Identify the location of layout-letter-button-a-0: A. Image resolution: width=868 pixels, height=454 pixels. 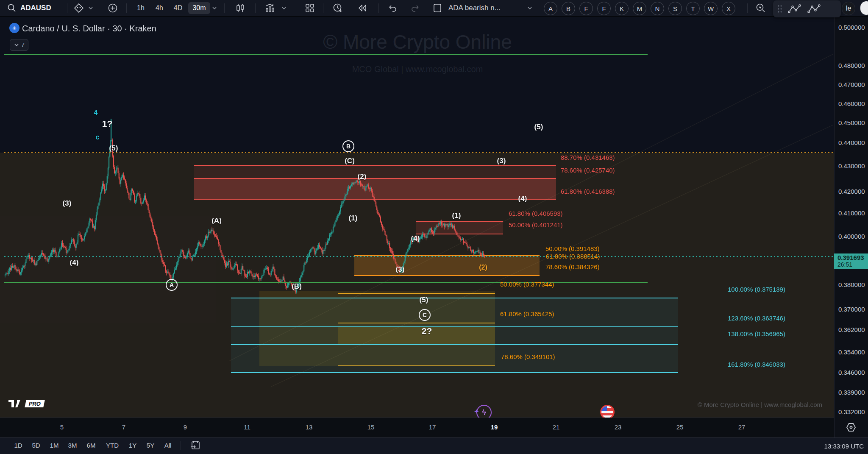
(551, 8).